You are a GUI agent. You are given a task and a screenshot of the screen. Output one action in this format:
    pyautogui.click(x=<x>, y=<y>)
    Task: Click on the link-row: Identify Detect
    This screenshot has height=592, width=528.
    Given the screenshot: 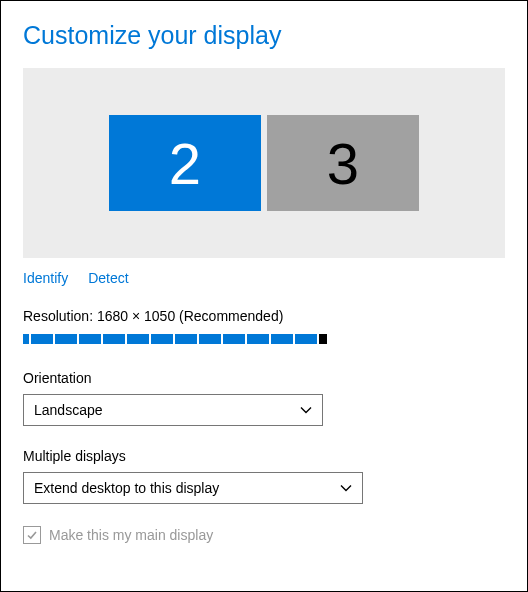 What is the action you would take?
    pyautogui.click(x=264, y=278)
    